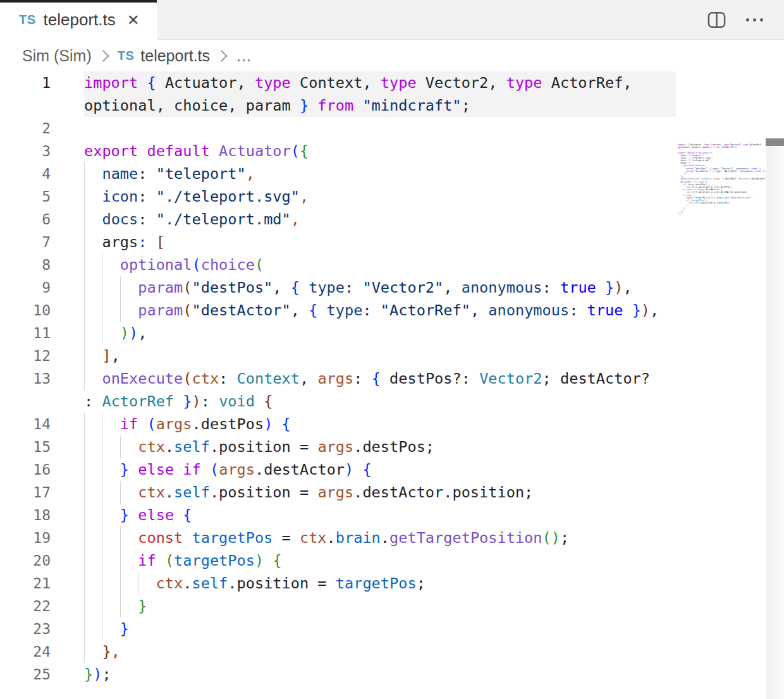  What do you see at coordinates (25, 174) in the screenshot?
I see `line-number: 4` at bounding box center [25, 174].